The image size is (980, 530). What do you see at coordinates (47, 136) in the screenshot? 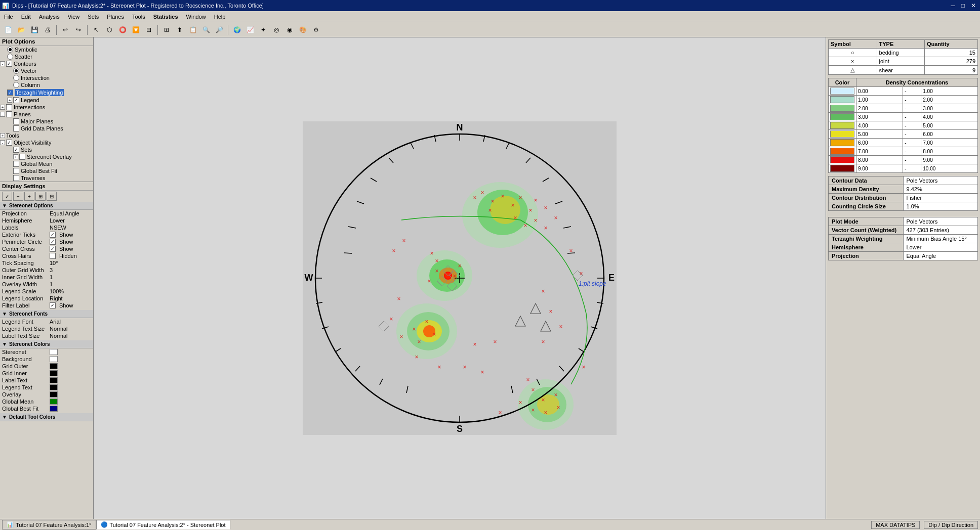
I see `tree-tools: + Tools` at bounding box center [47, 136].